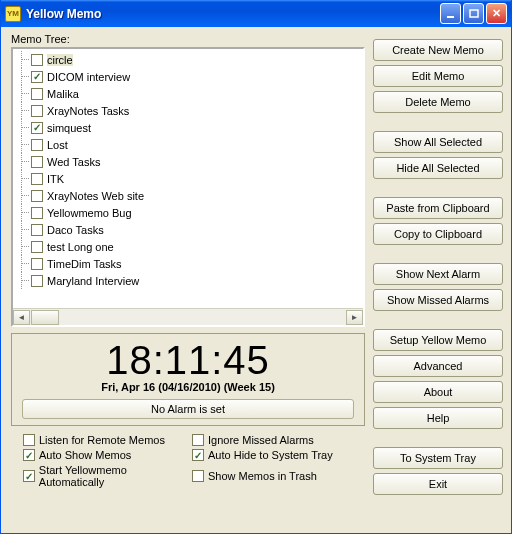  What do you see at coordinates (108, 440) in the screenshot?
I see `option-item: Listen for Remote Memos` at bounding box center [108, 440].